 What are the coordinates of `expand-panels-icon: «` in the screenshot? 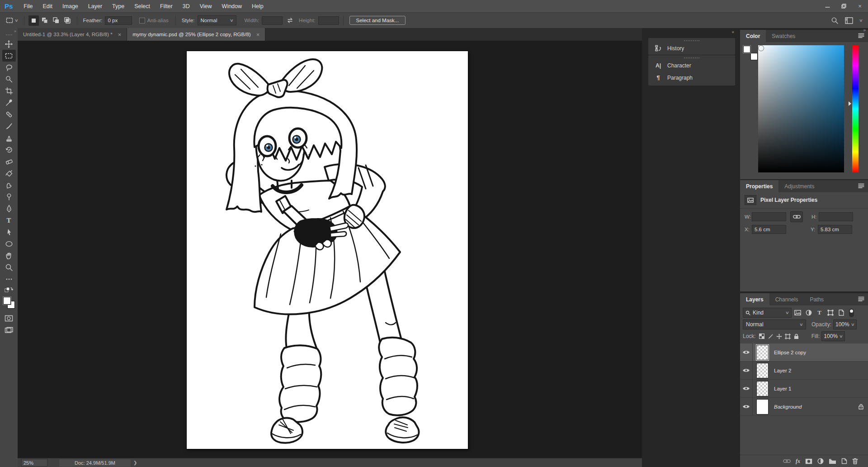 It's located at (733, 32).